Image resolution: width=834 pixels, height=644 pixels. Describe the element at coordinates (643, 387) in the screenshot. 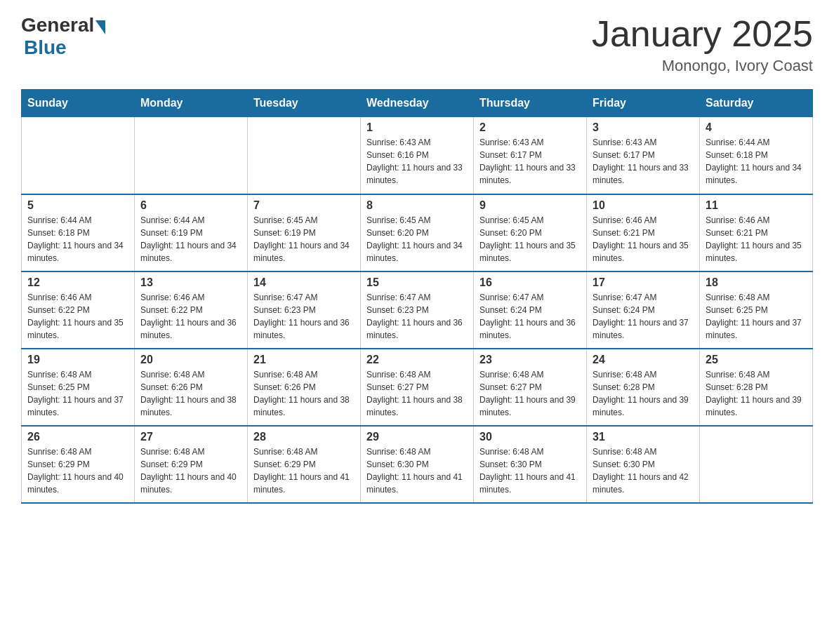

I see `calendar-cell: 24Sunrise: 6:48 AM Sunset: 6:28 PM Dayli…` at that location.